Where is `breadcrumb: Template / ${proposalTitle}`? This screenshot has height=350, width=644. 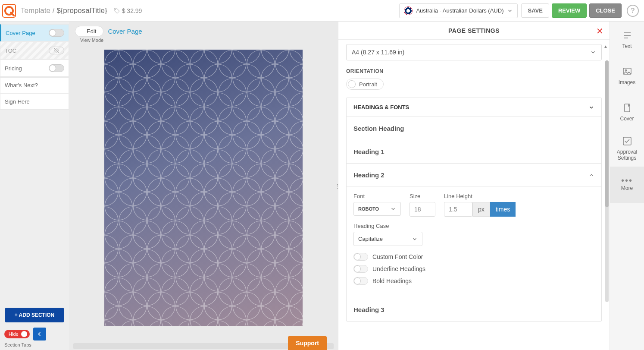
breadcrumb: Template / ${proposalTitle} is located at coordinates (64, 11).